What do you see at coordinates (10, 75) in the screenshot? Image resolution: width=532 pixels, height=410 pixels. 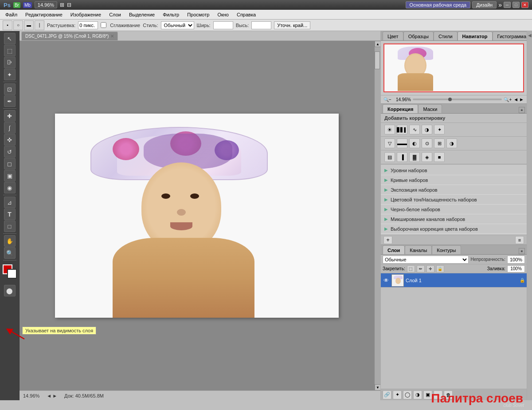 I see `magic-wand-tool: ✦` at bounding box center [10, 75].